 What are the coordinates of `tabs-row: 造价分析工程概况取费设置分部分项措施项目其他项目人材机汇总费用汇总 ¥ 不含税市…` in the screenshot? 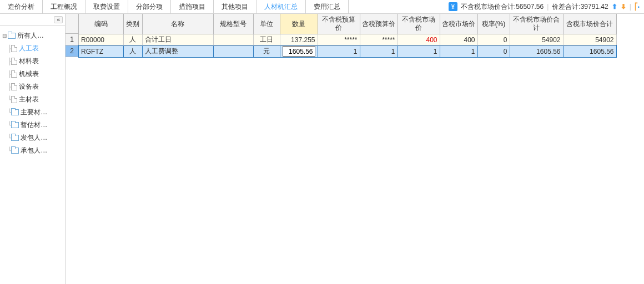 It's located at (322, 7).